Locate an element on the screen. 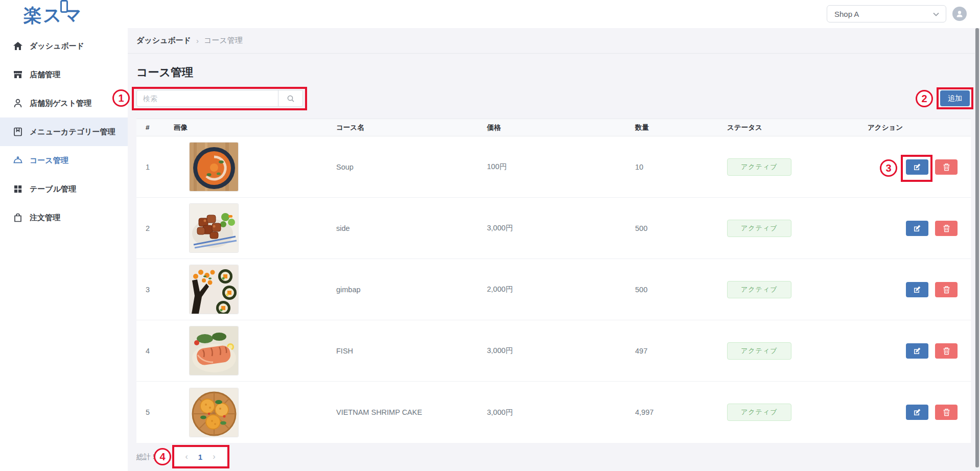 The image size is (980, 471). course-price: 2,000円 is located at coordinates (552, 289).